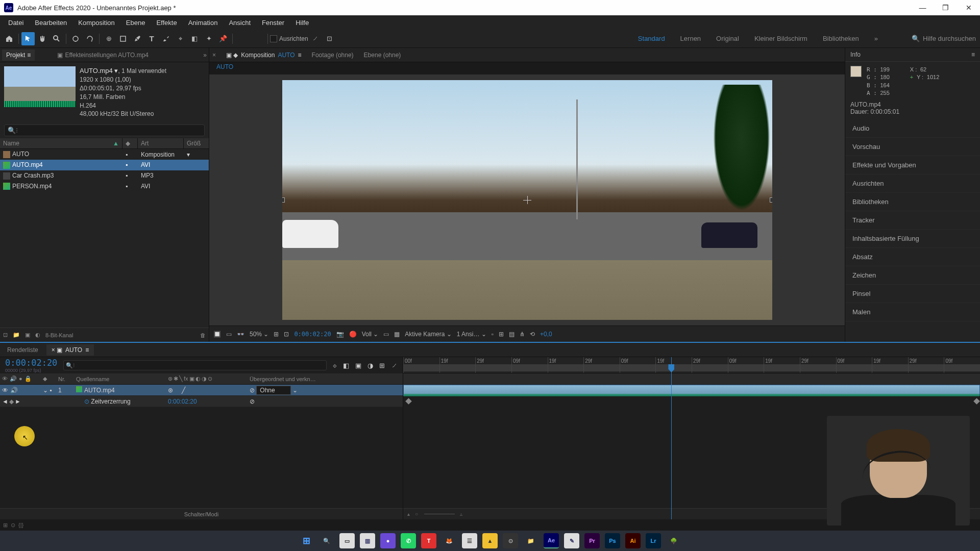 The image size is (980, 551). I want to click on zoom-tool, so click(57, 39).